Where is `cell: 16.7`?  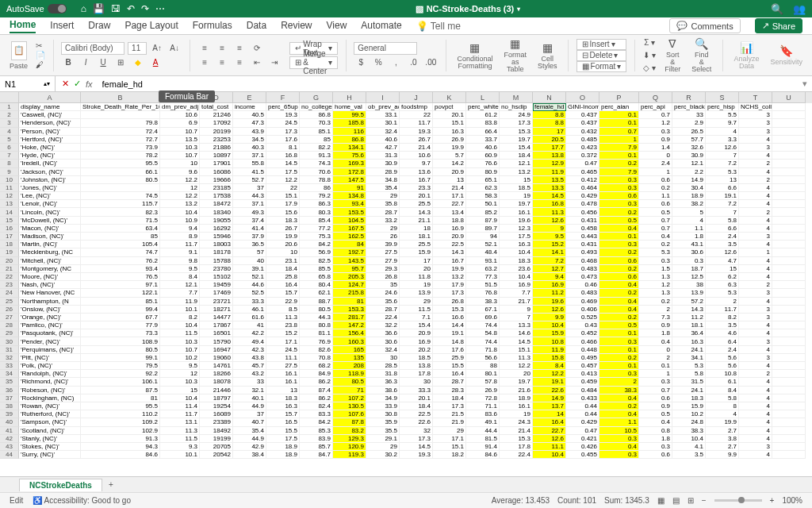 cell: 16.7 is located at coordinates (450, 261).